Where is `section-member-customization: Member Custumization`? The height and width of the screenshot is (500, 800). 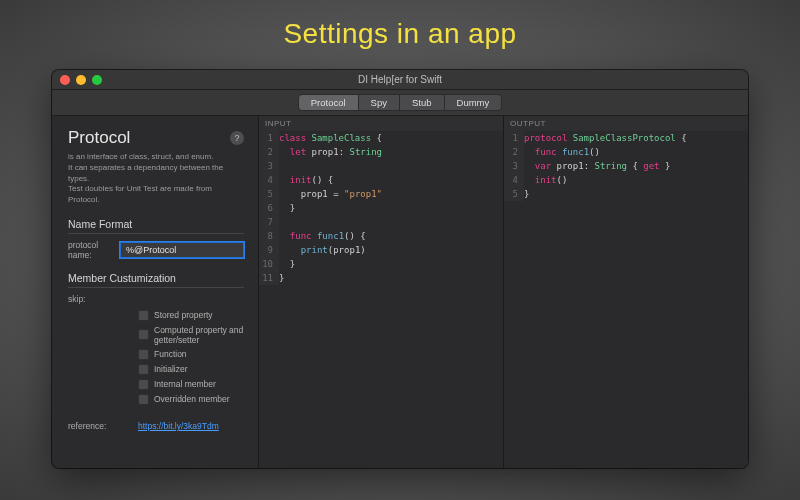
section-member-customization: Member Custumization is located at coordinates (156, 280).